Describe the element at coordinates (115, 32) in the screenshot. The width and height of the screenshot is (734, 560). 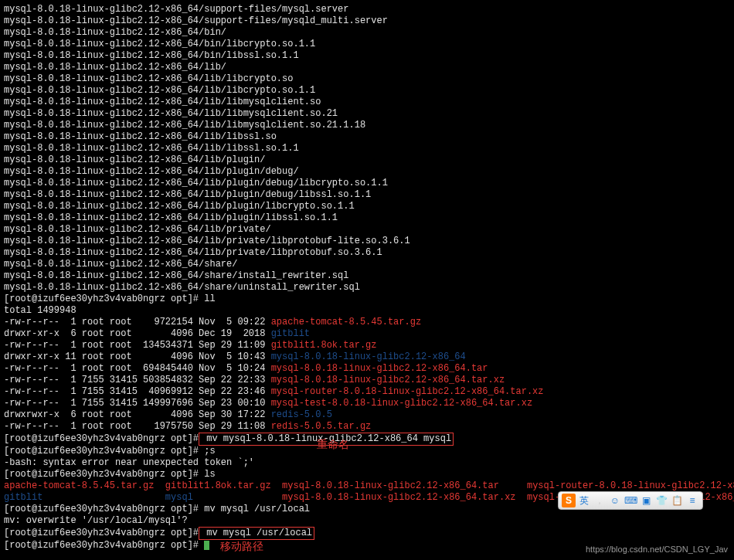
I see `tar-output-line: mysql-8.0.18-linux-glibc2.12-x86_64/bin/` at that location.